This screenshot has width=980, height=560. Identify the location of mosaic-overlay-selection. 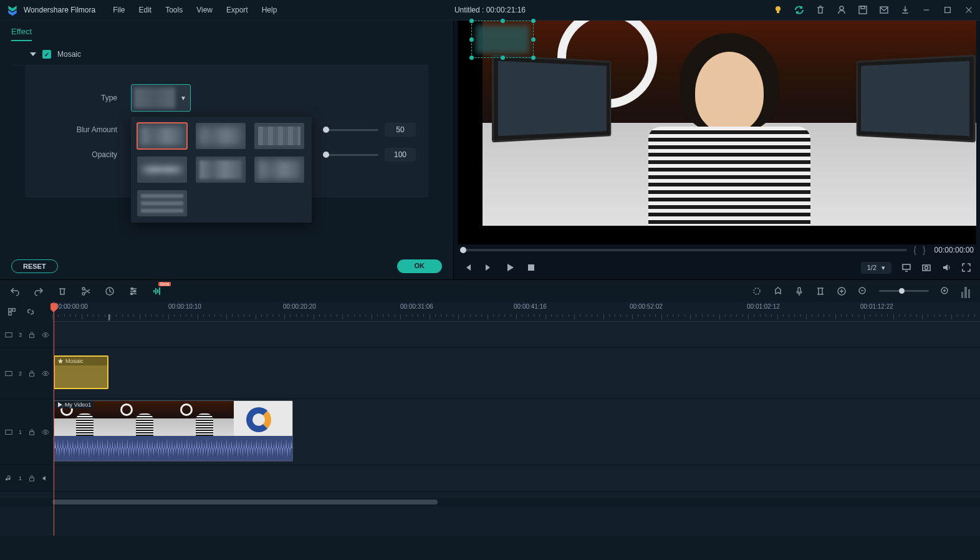
(502, 39).